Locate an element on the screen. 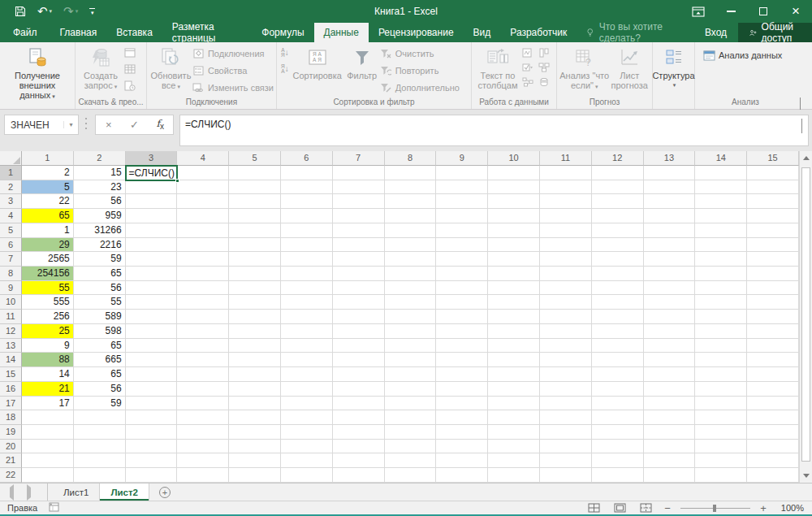 This screenshot has height=516, width=812. minimize-button is located at coordinates (731, 11).